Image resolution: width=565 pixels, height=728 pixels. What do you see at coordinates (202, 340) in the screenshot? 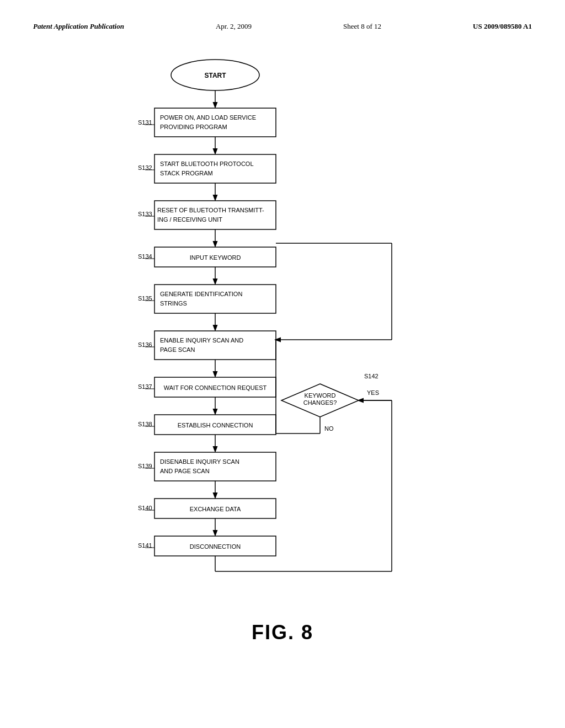
I see `s136-text-1: ENABLE INQUIRY SCAN AND` at bounding box center [202, 340].